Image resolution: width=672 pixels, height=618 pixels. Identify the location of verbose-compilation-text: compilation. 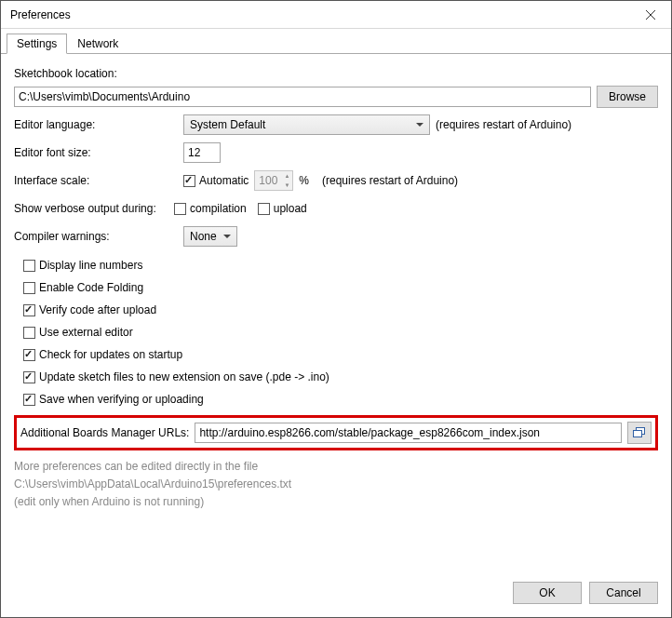
(218, 208).